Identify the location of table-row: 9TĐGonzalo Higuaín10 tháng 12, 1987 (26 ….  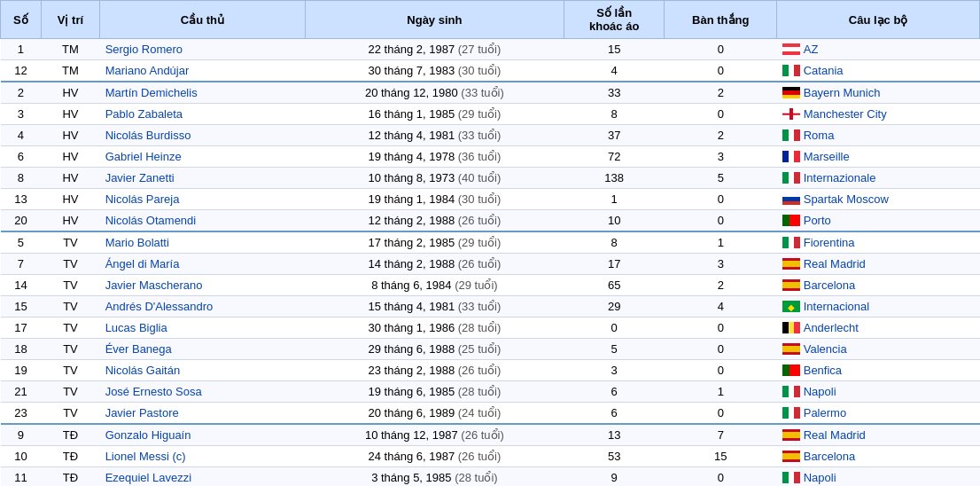
(491, 435).